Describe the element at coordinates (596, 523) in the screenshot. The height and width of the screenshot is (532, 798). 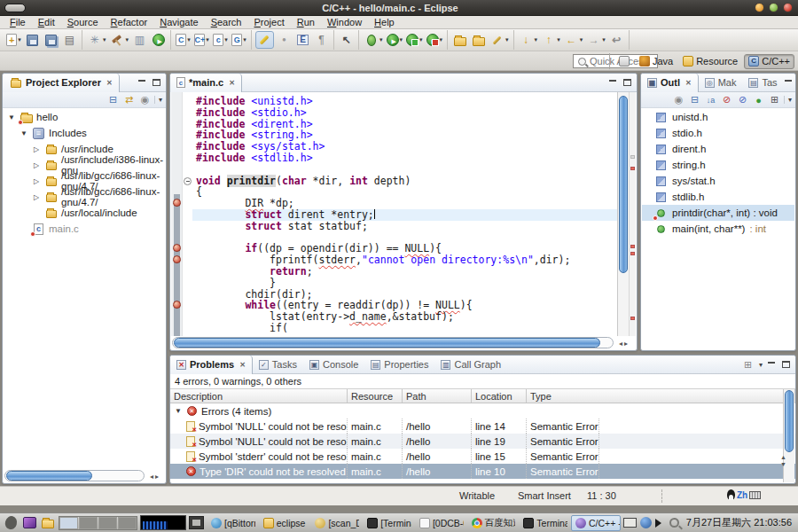
I see `taskbar-window-button: C/C++ - ...` at that location.